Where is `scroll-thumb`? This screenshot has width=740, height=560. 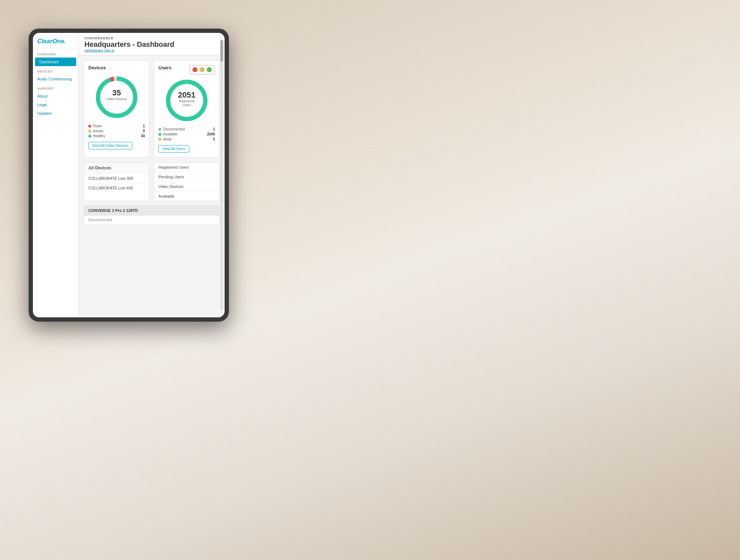
scroll-thumb is located at coordinates (222, 51).